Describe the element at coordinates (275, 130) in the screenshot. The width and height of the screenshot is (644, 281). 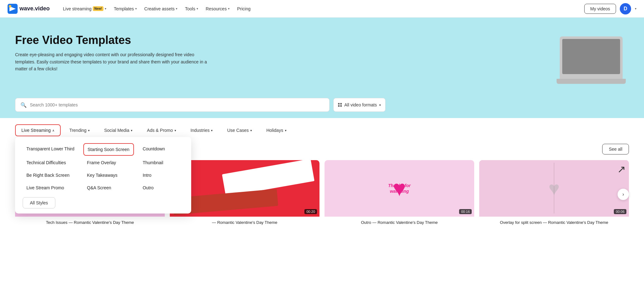
I see `tab-holidays-label: Holidays` at that location.